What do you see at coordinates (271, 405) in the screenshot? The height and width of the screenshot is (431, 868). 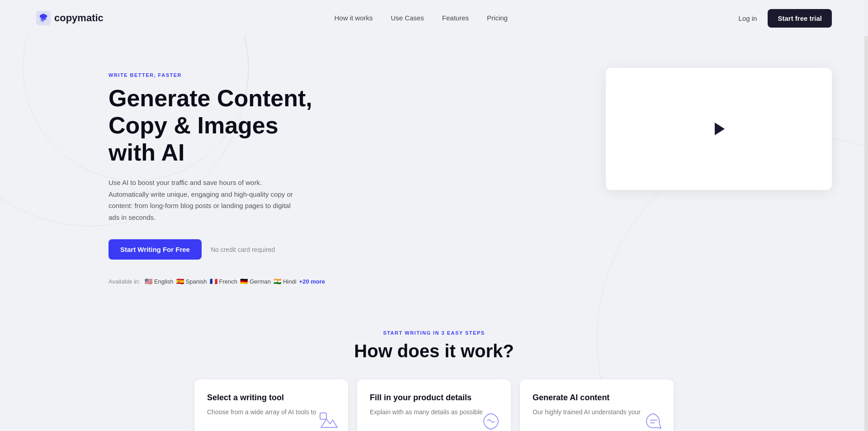 I see `card-select-tool: Select a writing tool Choose from a wide…` at bounding box center [271, 405].